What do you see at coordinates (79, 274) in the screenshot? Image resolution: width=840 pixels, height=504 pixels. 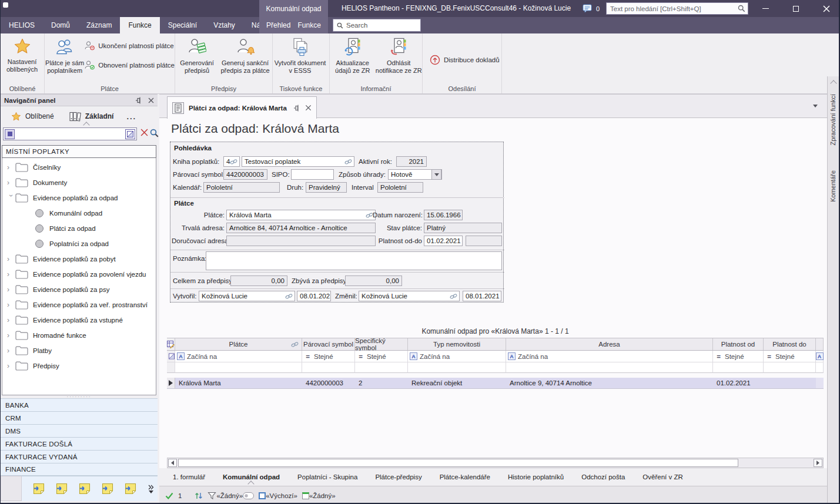 I see `tree-item-evidence-vjezd: › Evidence poplatků za povolení vjezdu` at bounding box center [79, 274].